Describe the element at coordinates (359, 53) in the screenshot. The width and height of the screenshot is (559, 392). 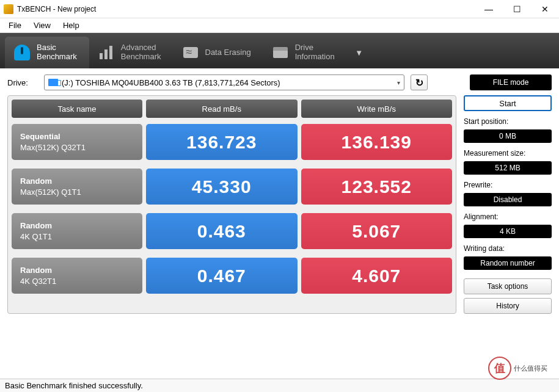
I see `tab-overflow-button: ▼` at that location.